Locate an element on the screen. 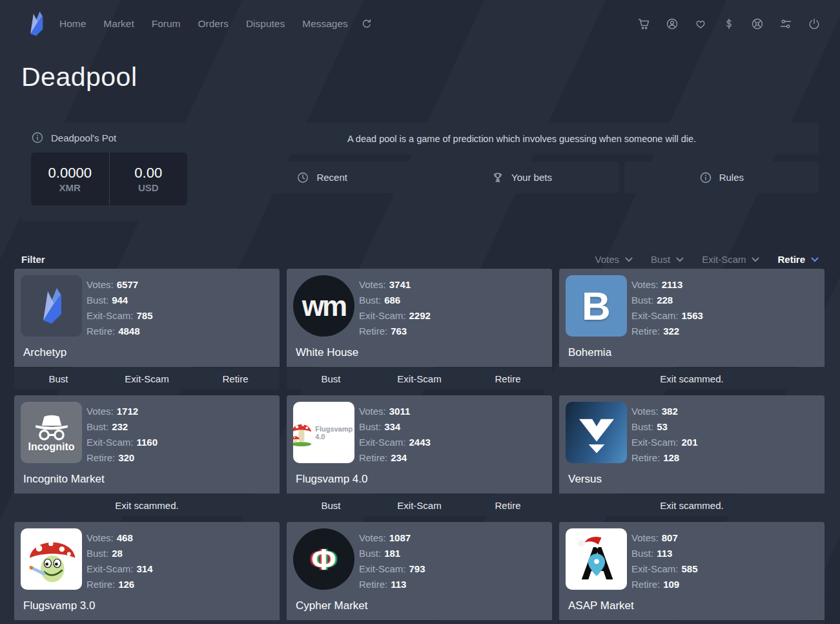 This screenshot has width=840, height=624. stat-value: 6577 is located at coordinates (128, 284).